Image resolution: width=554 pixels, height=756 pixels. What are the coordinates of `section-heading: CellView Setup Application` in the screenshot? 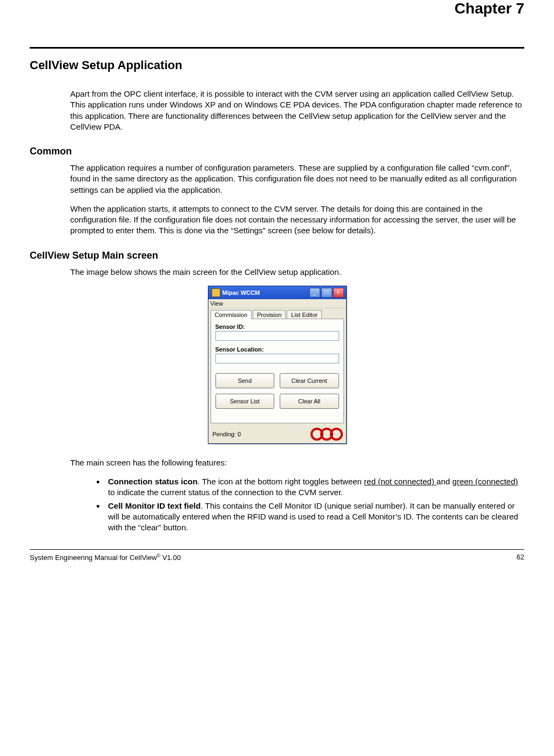 It's located at (277, 65).